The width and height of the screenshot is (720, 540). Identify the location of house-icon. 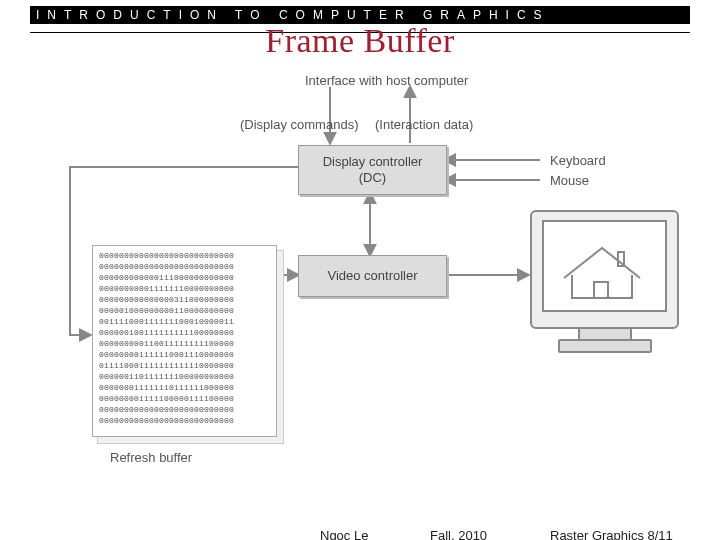
(602, 264).